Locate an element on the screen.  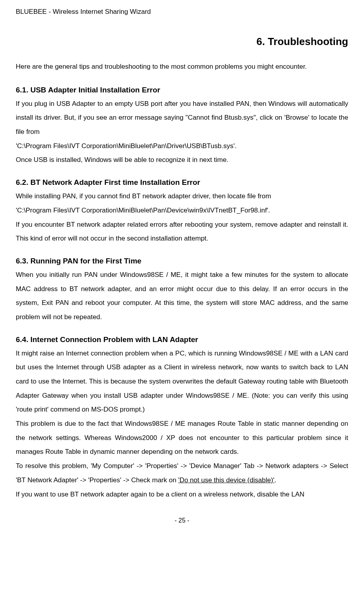
section-heading-4: 6.4. Internet Connection Problem with LA… is located at coordinates (182, 340).